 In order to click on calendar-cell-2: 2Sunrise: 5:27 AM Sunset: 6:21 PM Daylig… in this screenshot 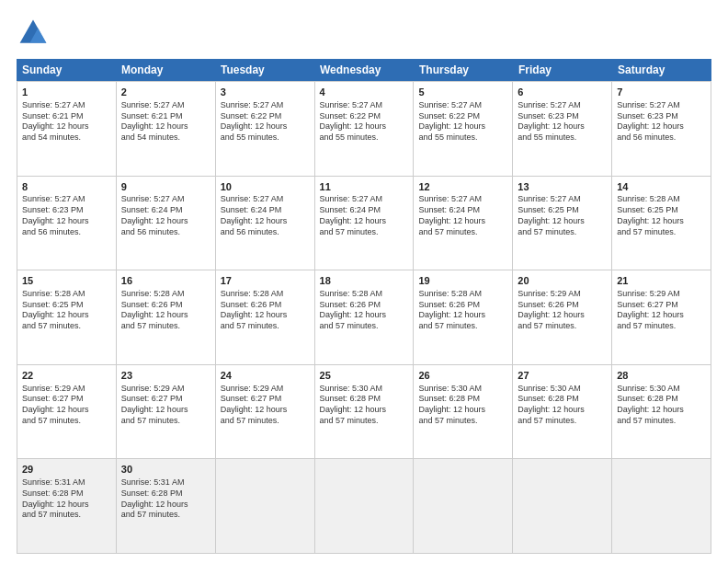, I will do `click(166, 129)`.